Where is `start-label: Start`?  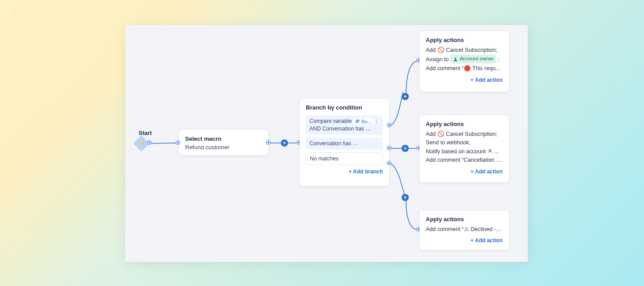
start-label: Start is located at coordinates (145, 133).